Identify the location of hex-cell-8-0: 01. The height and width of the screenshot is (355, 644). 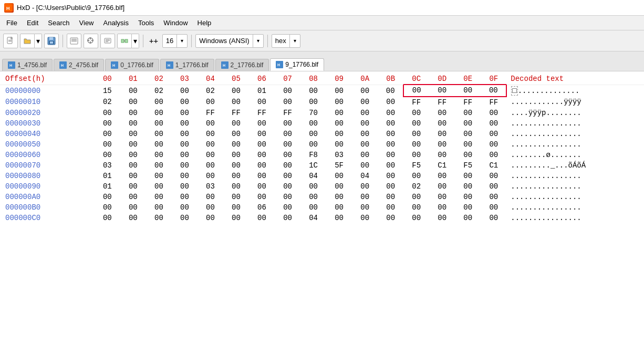
(107, 176).